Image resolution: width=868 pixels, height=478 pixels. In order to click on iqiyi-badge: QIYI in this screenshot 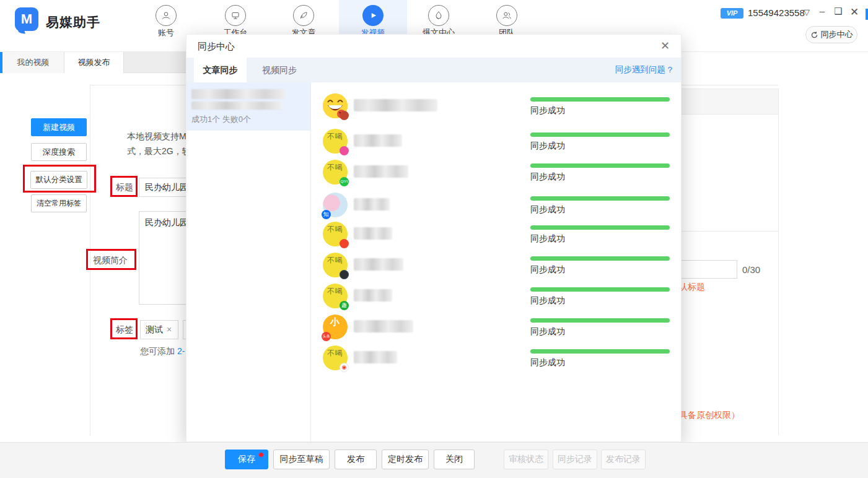, I will do `click(344, 182)`.